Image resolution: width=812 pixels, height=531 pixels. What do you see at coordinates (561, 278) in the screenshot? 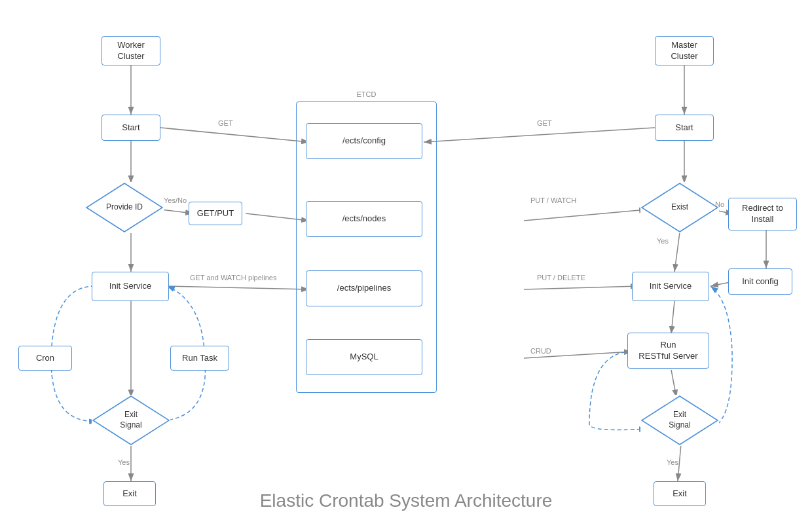
I see `put-delete-label: PUT / DELETE` at bounding box center [561, 278].